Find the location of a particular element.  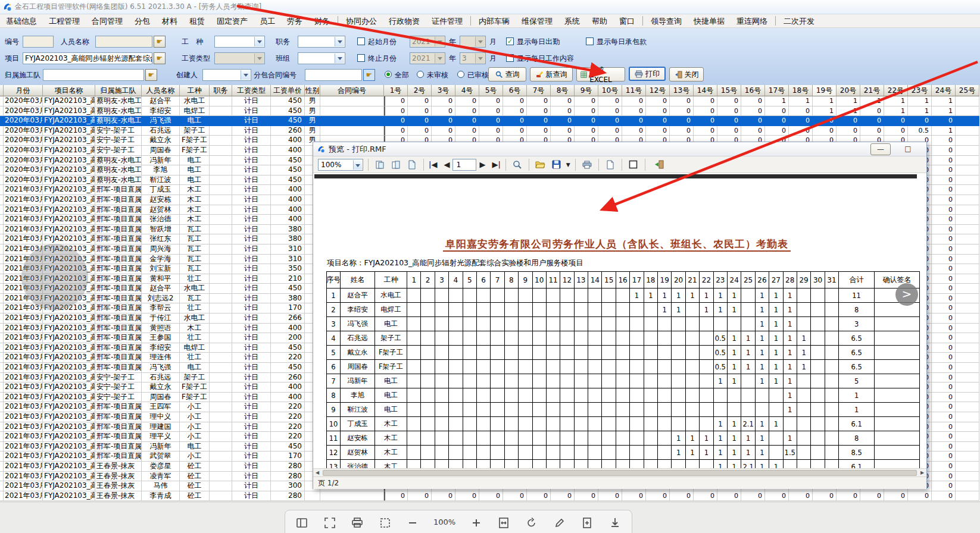

grid-column-header: 人员名称 is located at coordinates (161, 90).